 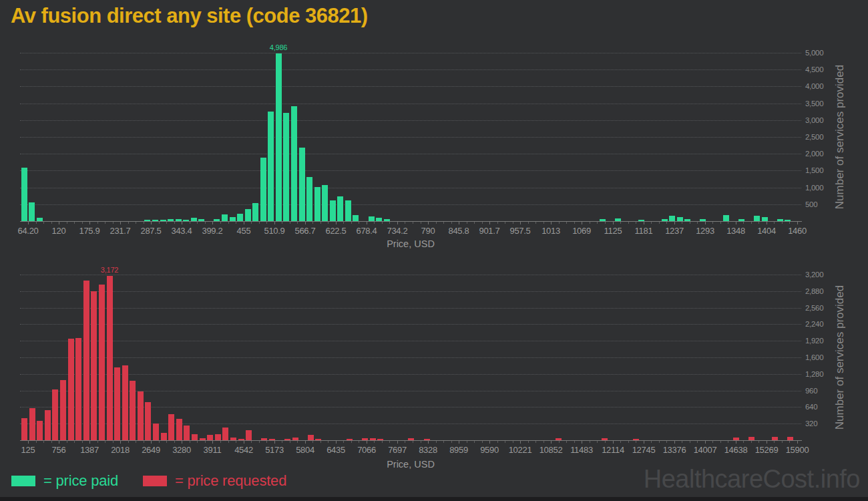 I want to click on legend-label-requested: = price requested, so click(x=231, y=481).